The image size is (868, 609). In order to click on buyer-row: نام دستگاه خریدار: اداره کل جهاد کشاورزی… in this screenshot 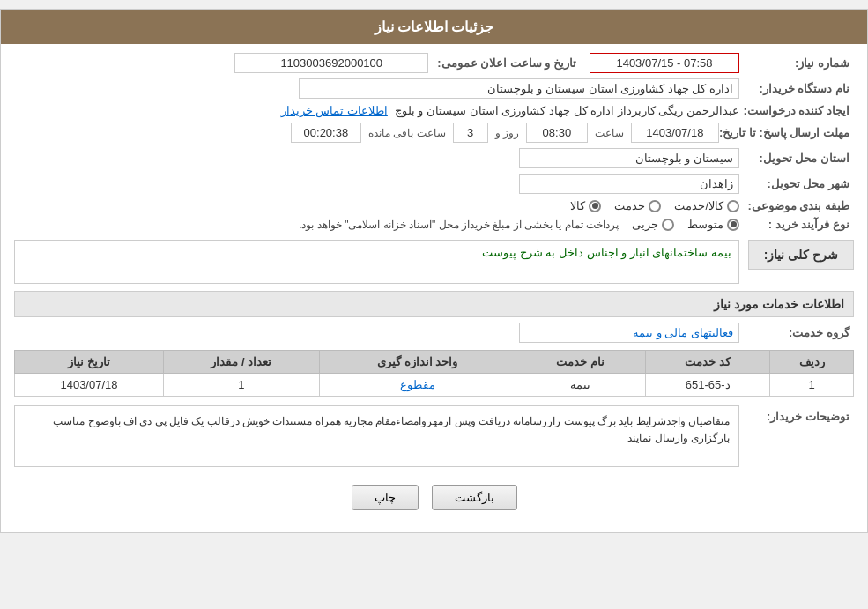, I will do `click(434, 88)`.